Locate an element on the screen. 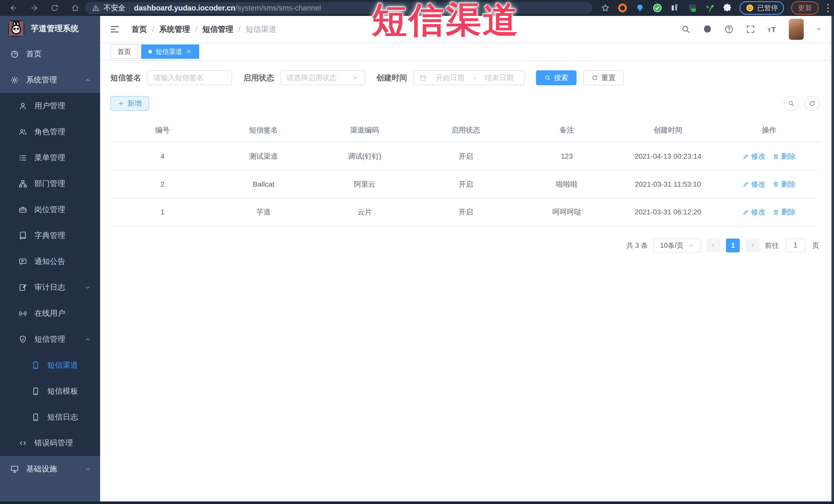  search-button: 搜索 is located at coordinates (556, 78).